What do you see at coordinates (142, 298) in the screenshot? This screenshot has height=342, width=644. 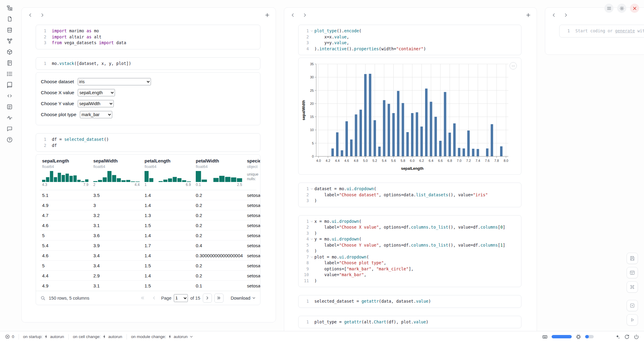 I see `first-page-button` at bounding box center [142, 298].